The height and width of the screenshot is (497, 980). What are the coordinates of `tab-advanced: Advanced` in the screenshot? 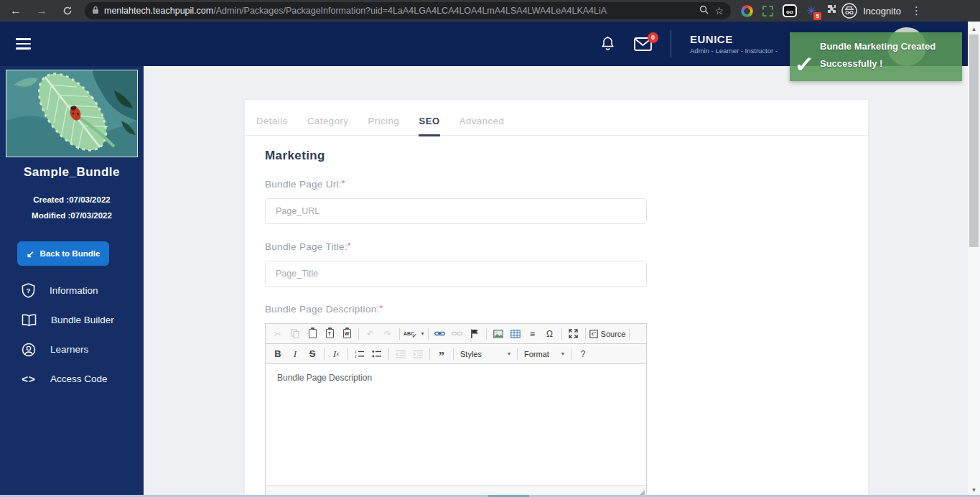 It's located at (482, 125).